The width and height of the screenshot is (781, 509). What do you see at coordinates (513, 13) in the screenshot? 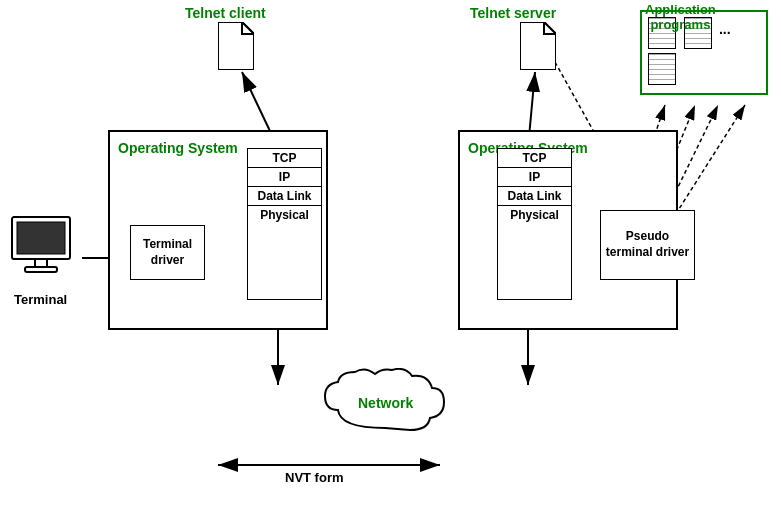
I see `telnet-server-label: Telnet server` at bounding box center [513, 13].